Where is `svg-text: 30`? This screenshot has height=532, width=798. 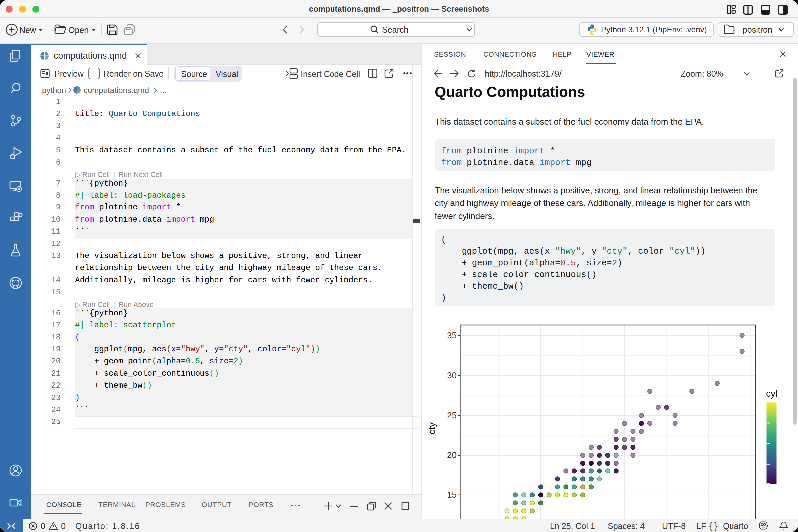 svg-text: 30 is located at coordinates (452, 375).